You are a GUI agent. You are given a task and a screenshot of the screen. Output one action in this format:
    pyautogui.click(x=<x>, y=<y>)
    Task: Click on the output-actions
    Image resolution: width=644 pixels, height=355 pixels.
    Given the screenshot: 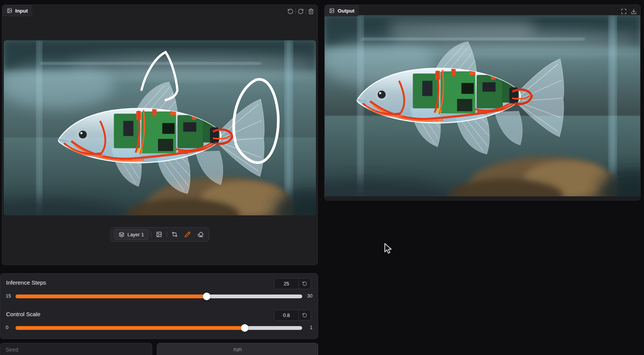 What is the action you would take?
    pyautogui.click(x=629, y=11)
    